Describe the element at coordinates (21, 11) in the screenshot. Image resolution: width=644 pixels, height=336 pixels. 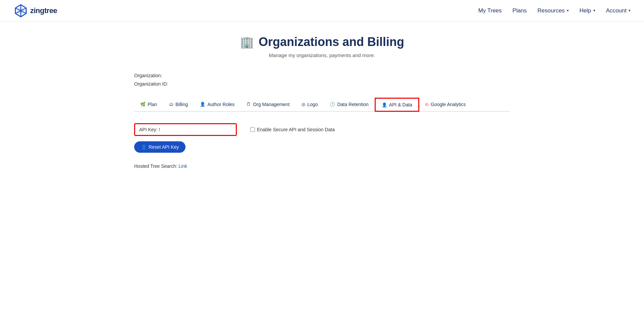
I see `zingtree-logo-icon` at that location.